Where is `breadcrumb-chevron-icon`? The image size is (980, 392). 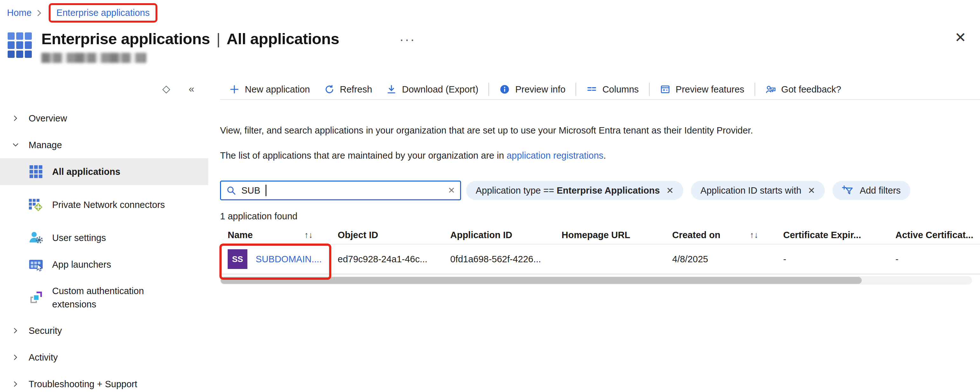 breadcrumb-chevron-icon is located at coordinates (39, 13).